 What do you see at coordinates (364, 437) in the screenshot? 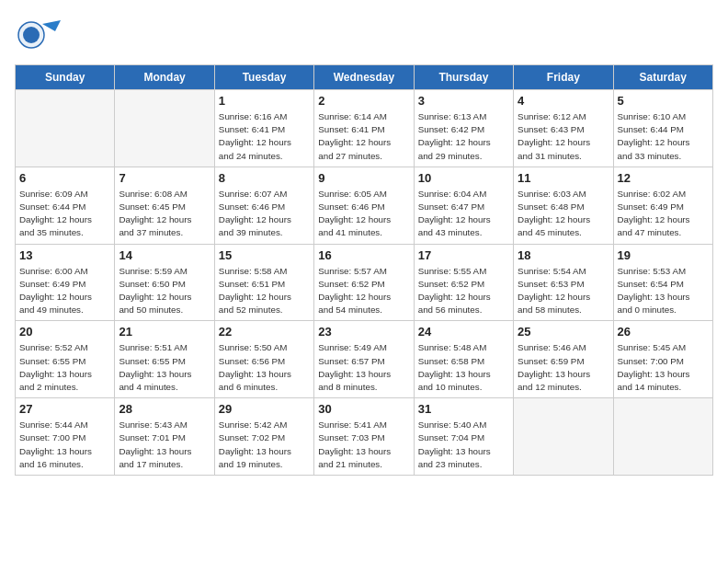
I see `calendar-week-row: 27Sunrise: 5:44 AMSunset: 7:00 PMDayligh…` at bounding box center [364, 437].